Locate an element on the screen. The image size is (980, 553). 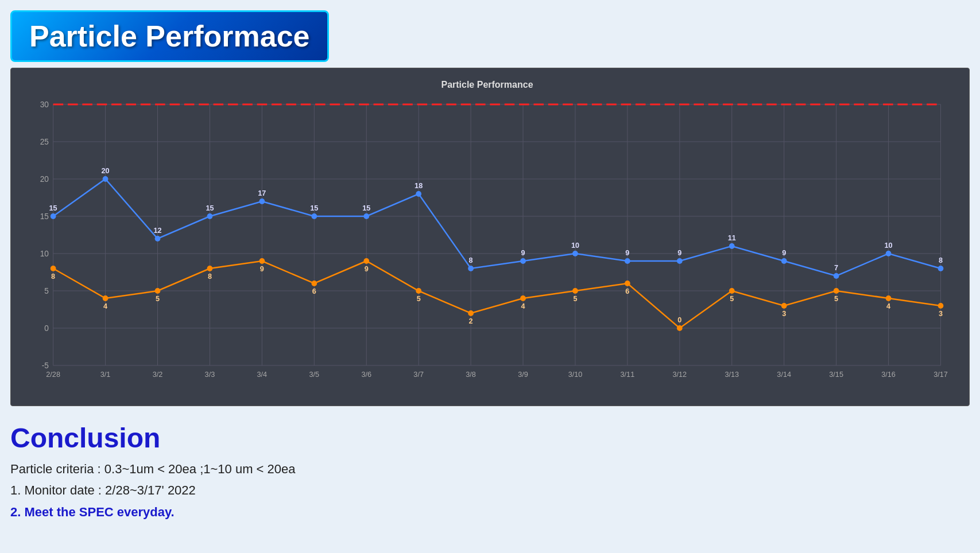
conclusion-line-2: 2. Meet the SPEC everyday. is located at coordinates (490, 512).